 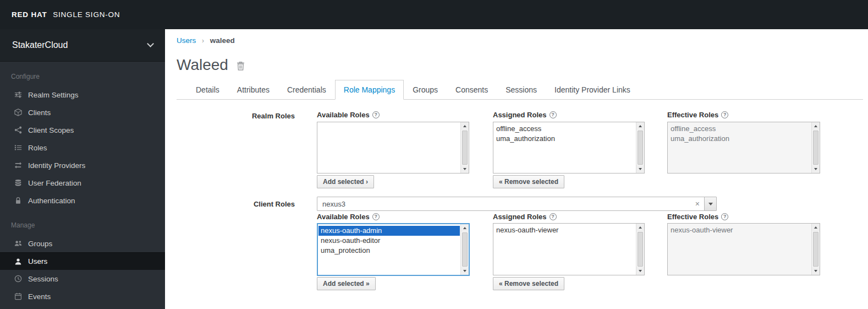 What do you see at coordinates (370, 90) in the screenshot?
I see `tab-role-mappings: Role Mappings` at bounding box center [370, 90].